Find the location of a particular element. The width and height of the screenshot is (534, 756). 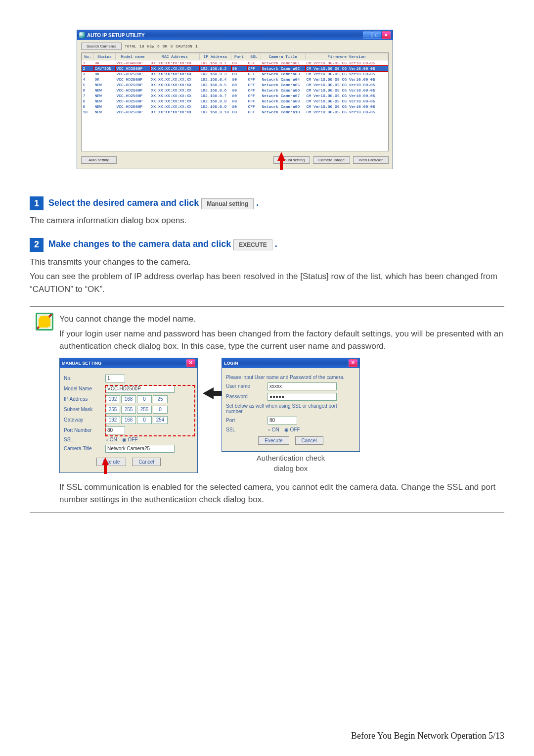

dialog-titlebar: LOGIN ✕ is located at coordinates (291, 363).